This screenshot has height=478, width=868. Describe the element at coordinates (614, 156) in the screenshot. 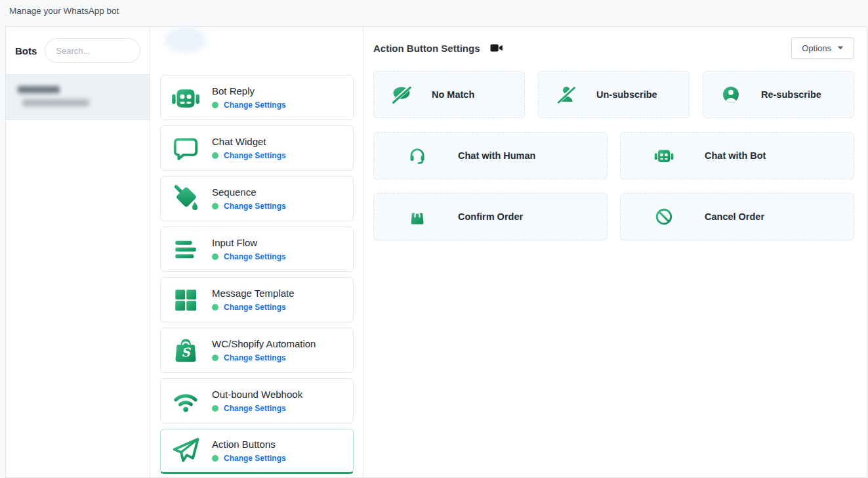

I see `action-buttons-row-2: Chat with Human Chat with Bot` at that location.